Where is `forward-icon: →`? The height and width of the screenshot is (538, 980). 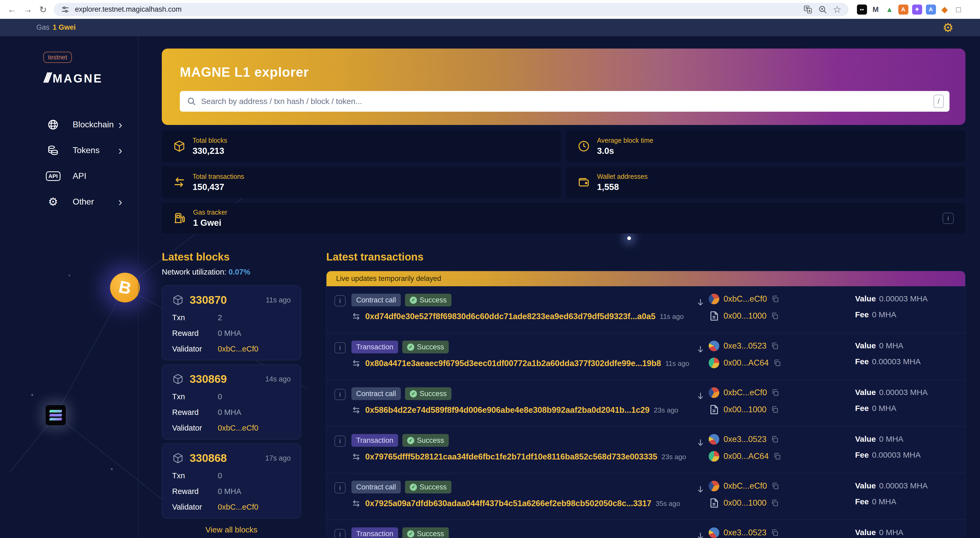
forward-icon: → is located at coordinates (28, 9).